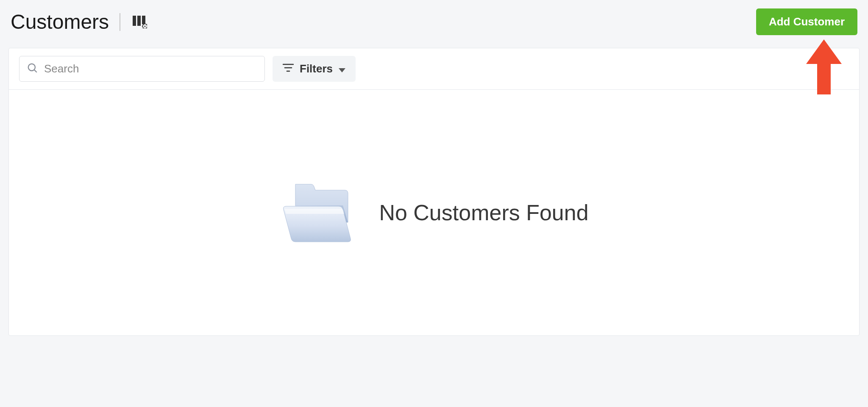 This screenshot has height=407, width=868. Describe the element at coordinates (316, 69) in the screenshot. I see `filters-label: Filters` at that location.